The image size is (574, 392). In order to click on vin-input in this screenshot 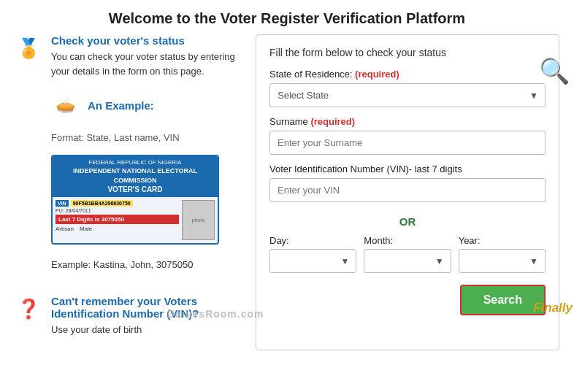, I will do `click(407, 190)`.